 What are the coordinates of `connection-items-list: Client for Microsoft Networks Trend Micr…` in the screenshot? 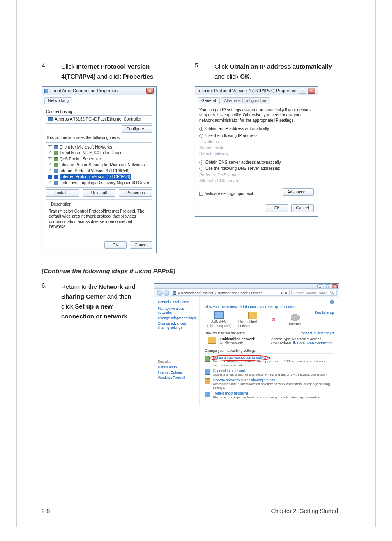 It's located at (99, 165).